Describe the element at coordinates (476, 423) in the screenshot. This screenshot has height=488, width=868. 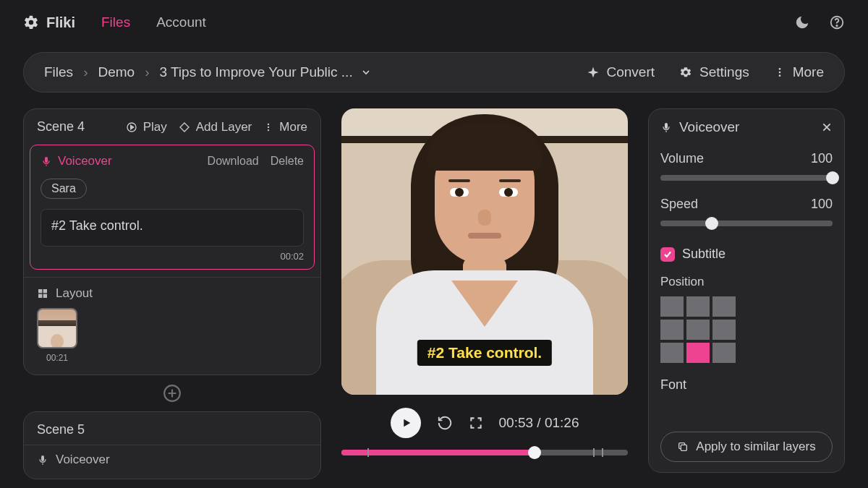
I see `fullscreen-icon` at that location.